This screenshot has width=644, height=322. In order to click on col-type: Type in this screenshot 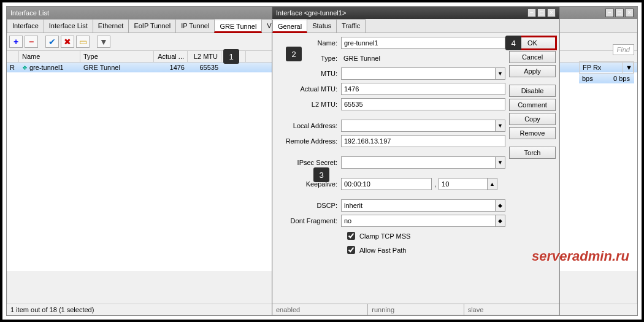, I will do `click(117, 56)`.